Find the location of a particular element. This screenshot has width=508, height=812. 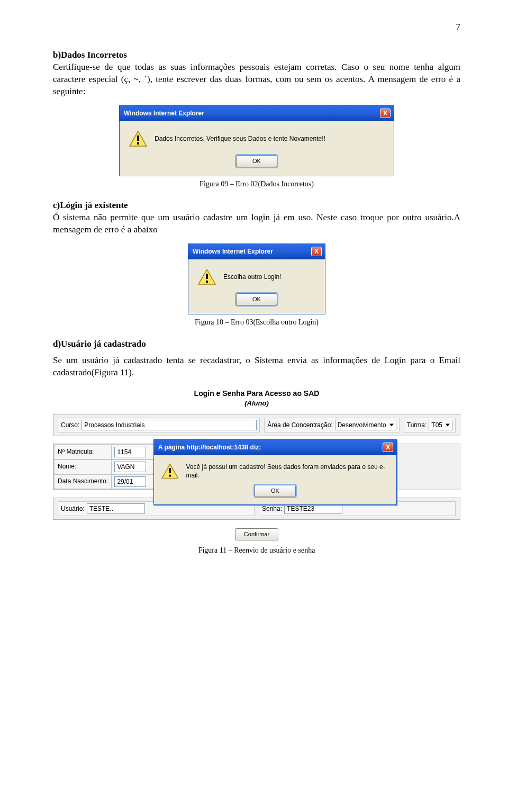

turma-label: Turma: is located at coordinates (417, 425).